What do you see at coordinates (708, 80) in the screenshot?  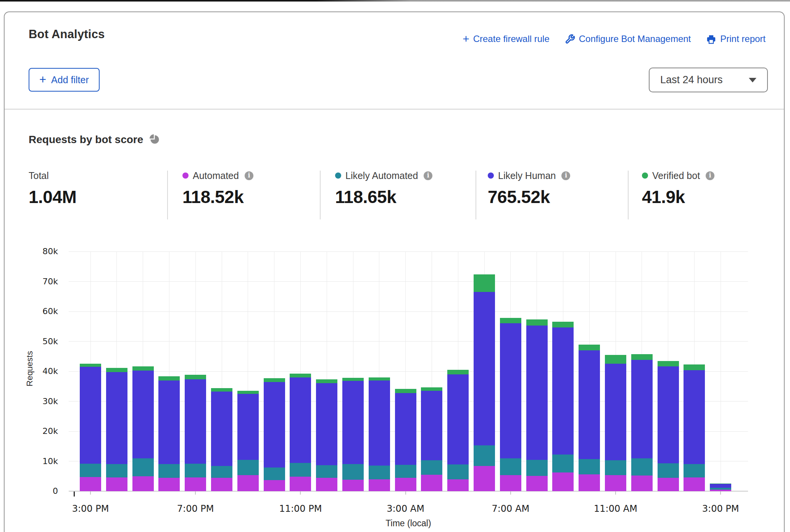 I see `time-range-select: Last 24 hours` at bounding box center [708, 80].